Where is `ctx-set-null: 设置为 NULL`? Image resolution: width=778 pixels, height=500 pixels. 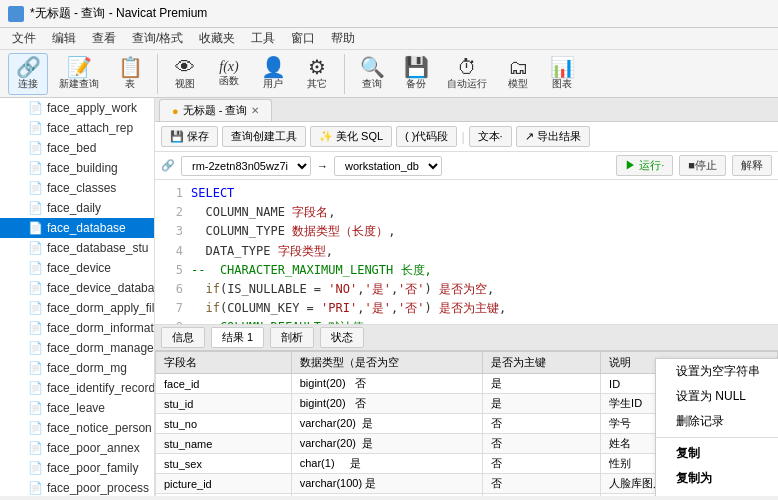 ctx-set-null: 设置为 NULL is located at coordinates (717, 396).